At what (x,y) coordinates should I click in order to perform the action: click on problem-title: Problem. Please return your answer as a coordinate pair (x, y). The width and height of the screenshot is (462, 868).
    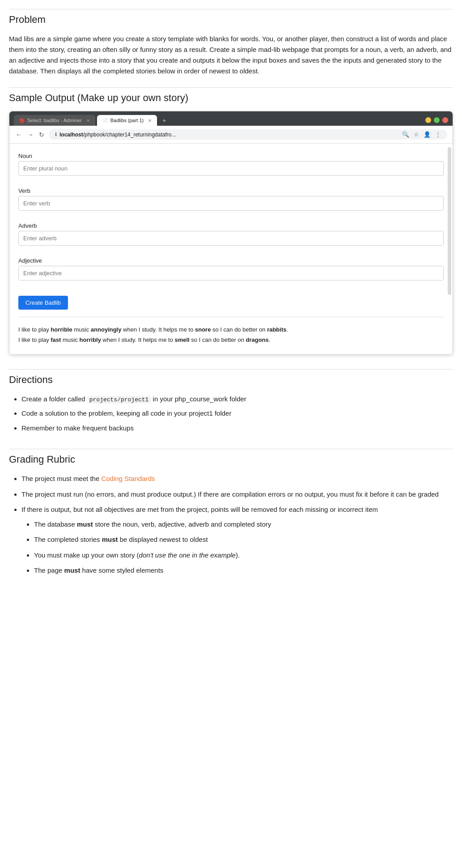
    Looking at the image, I should click on (231, 19).